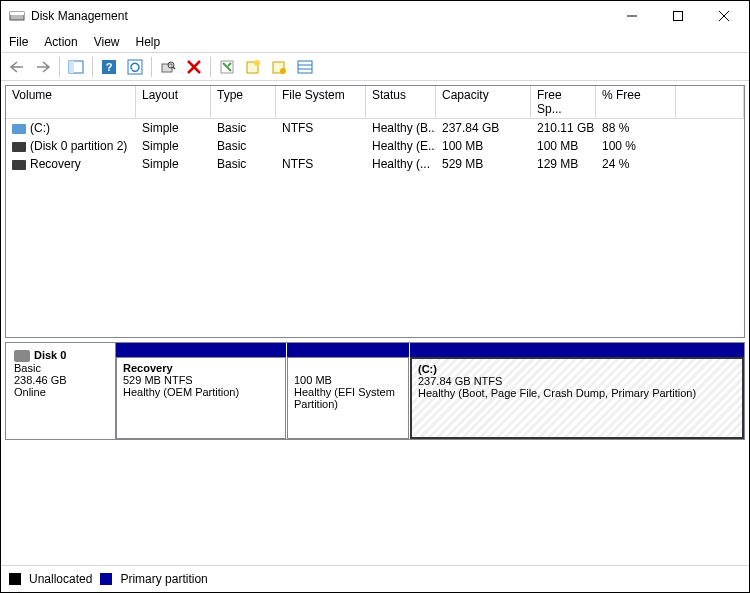  Describe the element at coordinates (348, 380) in the screenshot. I see `partition-size: 100 MB` at that location.